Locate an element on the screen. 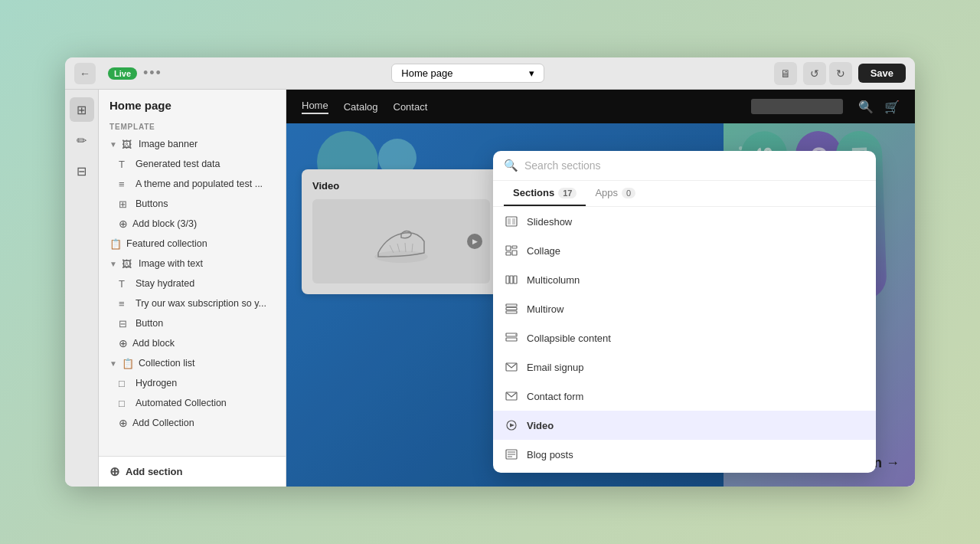  section-item-blog: Blog posts is located at coordinates (684, 454).